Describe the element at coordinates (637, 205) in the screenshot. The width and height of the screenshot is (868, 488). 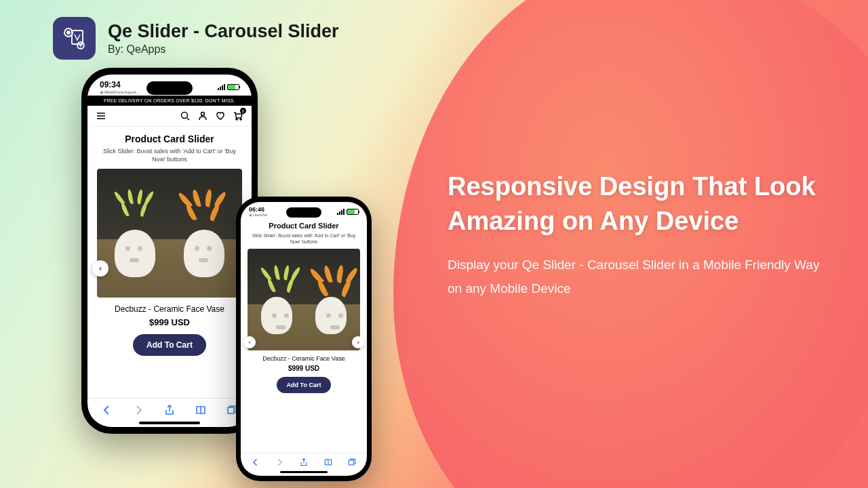
I see `hero-heading: Responsive Design That Look Amazing on A…` at that location.